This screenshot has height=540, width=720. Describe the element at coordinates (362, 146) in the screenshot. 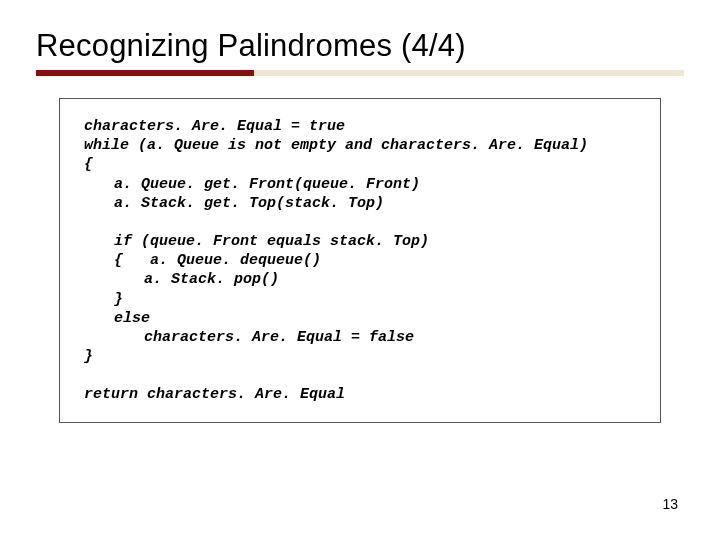

I see `code-line: while (a. Queue is not empty and charact…` at that location.